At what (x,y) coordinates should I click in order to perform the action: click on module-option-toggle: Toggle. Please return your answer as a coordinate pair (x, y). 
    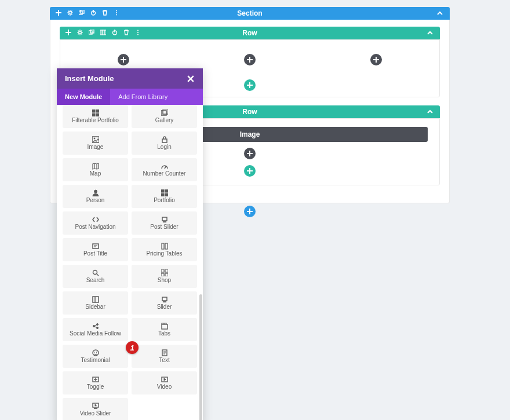
    Looking at the image, I should click on (95, 383).